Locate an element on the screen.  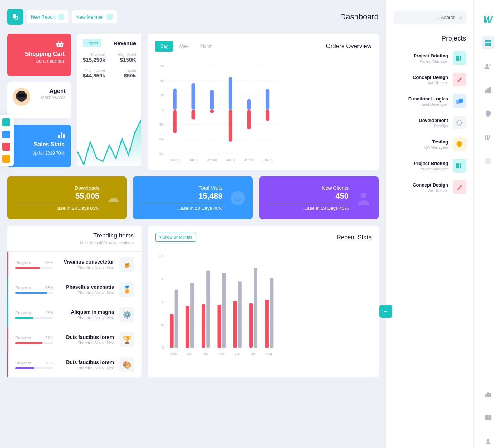
rev-value: $150K is located at coordinates (127, 60).